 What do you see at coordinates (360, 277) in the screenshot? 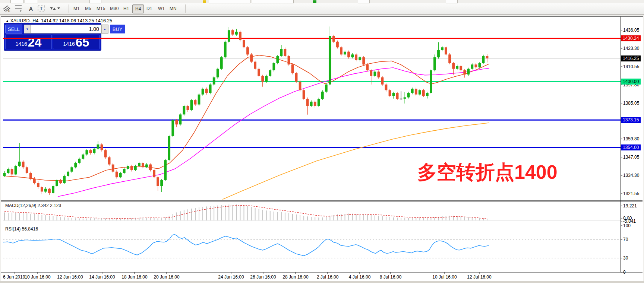
I see `date-tick-label: 4 Jul 16:00` at bounding box center [360, 277].